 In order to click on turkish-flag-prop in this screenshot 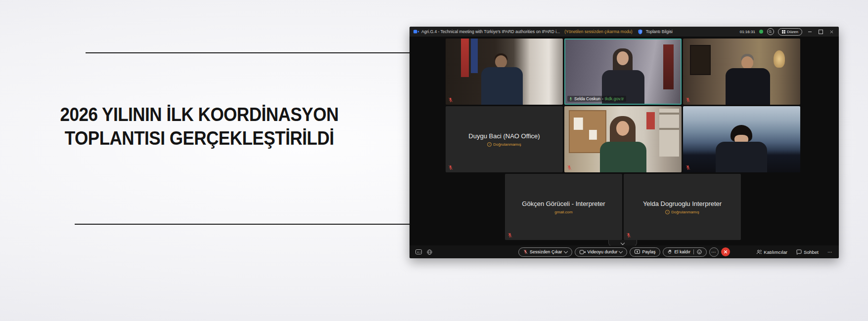, I will do `click(465, 58)`.